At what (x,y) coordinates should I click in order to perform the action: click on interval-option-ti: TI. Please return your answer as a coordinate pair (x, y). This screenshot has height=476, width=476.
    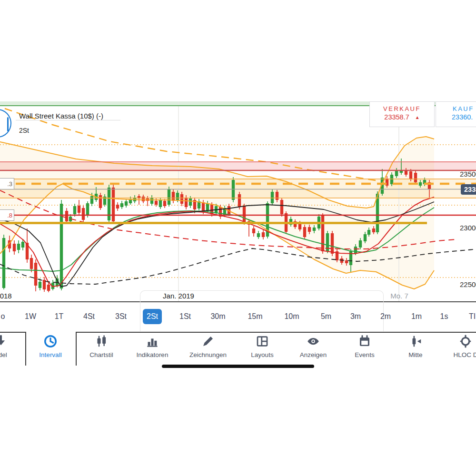
    Looking at the image, I should click on (467, 317).